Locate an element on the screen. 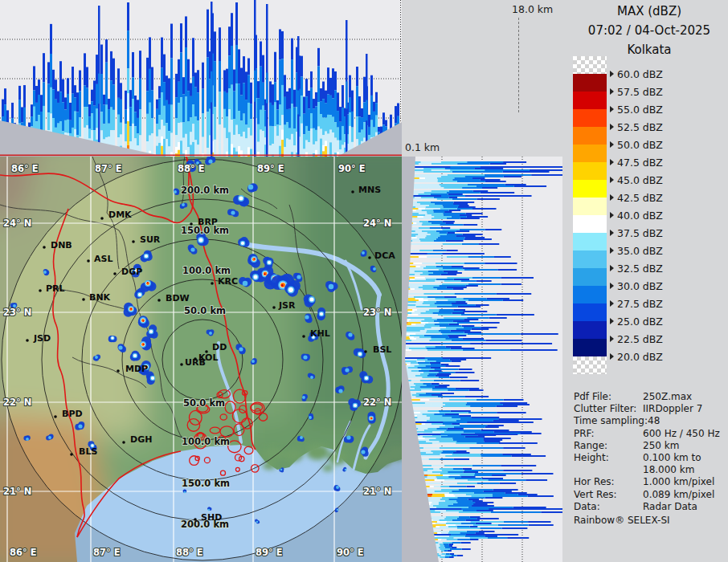  svg-text: 89° E is located at coordinates (271, 169).